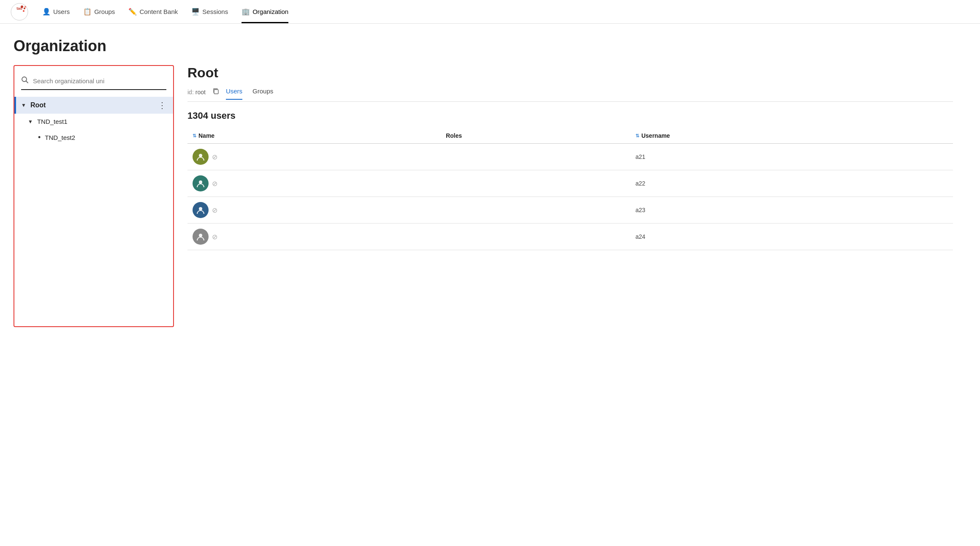  Describe the element at coordinates (570, 73) in the screenshot. I see `content-title: Root` at that location.